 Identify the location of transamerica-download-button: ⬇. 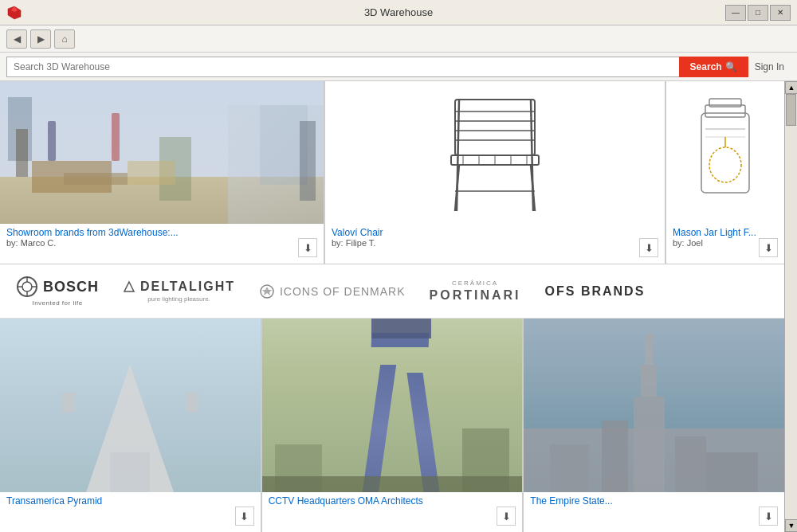
(245, 516).